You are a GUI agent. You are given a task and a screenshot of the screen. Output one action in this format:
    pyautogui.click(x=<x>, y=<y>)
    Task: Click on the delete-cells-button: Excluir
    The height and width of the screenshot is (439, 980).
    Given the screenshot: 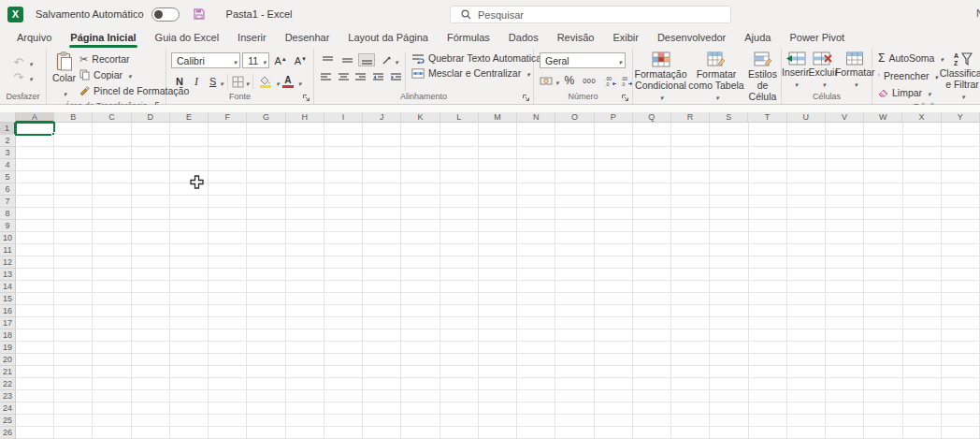 What is the action you would take?
    pyautogui.click(x=823, y=71)
    